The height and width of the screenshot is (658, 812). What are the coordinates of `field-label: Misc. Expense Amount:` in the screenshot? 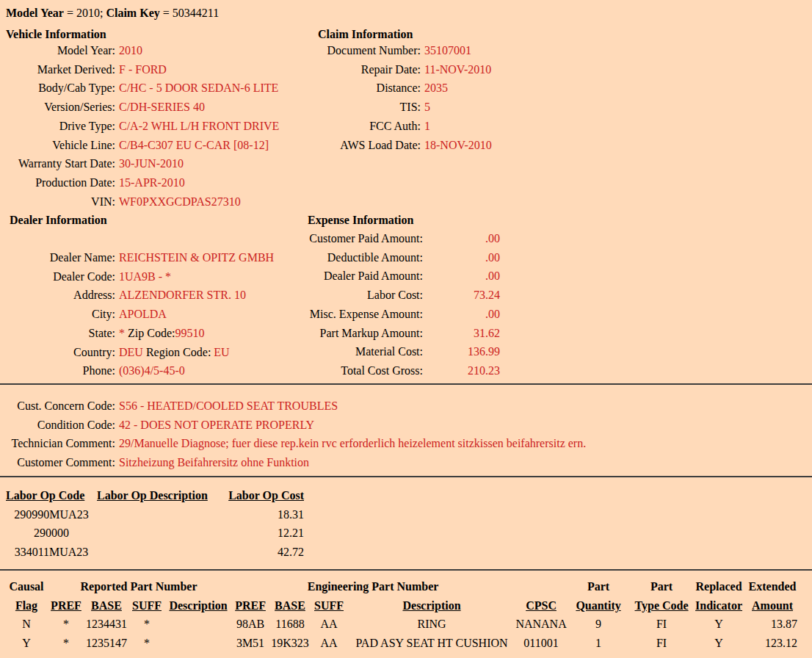 It's located at (366, 314).